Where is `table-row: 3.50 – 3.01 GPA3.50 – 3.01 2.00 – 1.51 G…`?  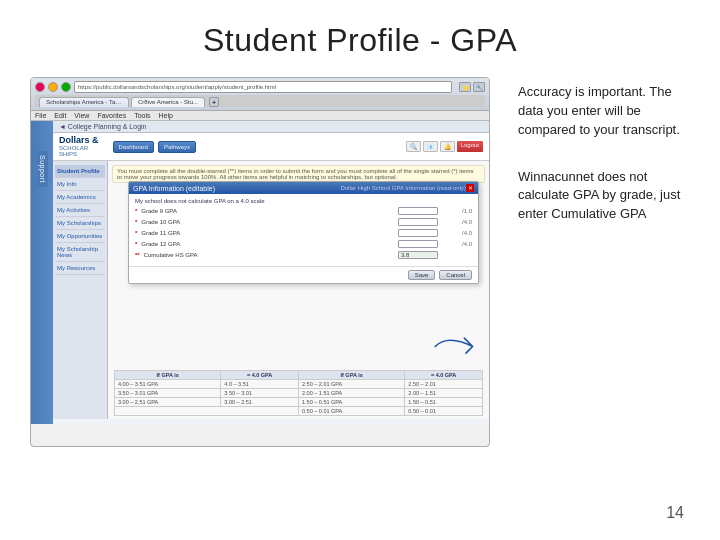
table-row: 3.50 – 3.01 GPA3.50 – 3.01 2.00 – 1.51 G… is located at coordinates (299, 394).